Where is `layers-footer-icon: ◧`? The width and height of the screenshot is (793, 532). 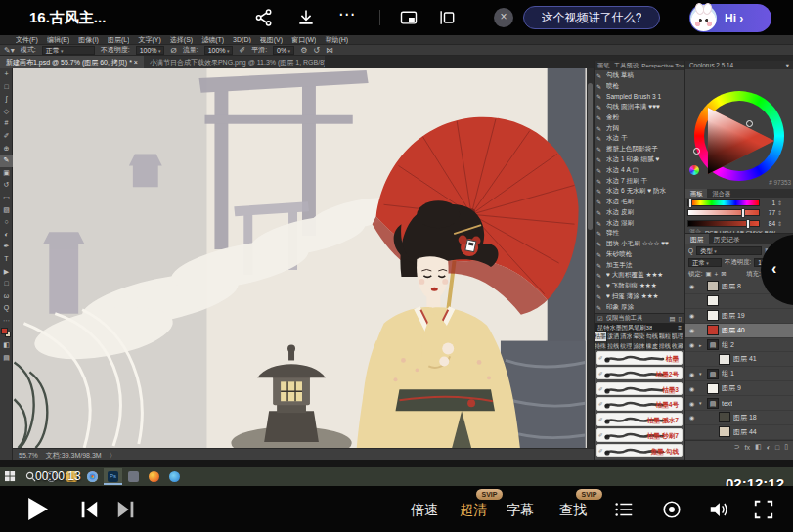 layers-footer-icon: ◧ is located at coordinates (759, 447).